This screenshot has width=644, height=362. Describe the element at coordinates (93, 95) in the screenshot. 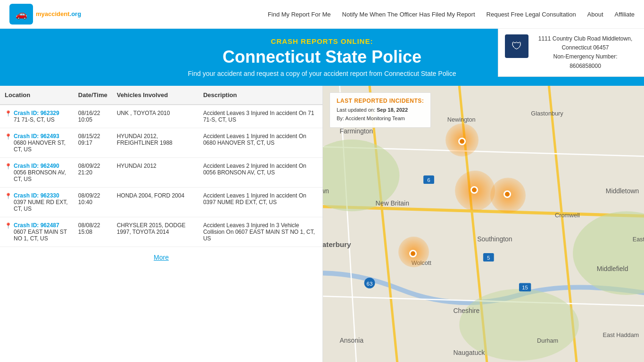

I see `col-datetime: Date/Time` at that location.